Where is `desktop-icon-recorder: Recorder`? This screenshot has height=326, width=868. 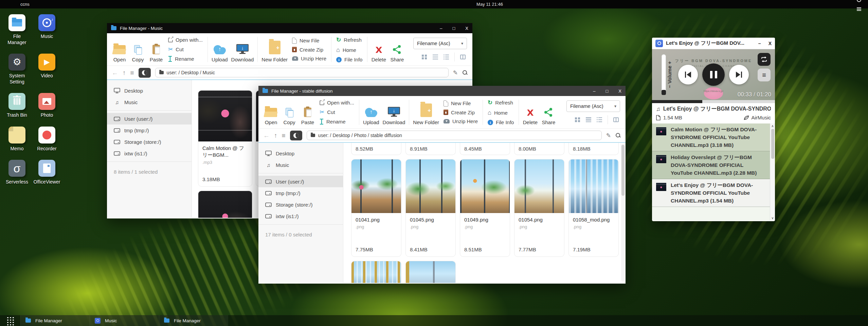
desktop-icon-recorder: Recorder is located at coordinates (47, 139).